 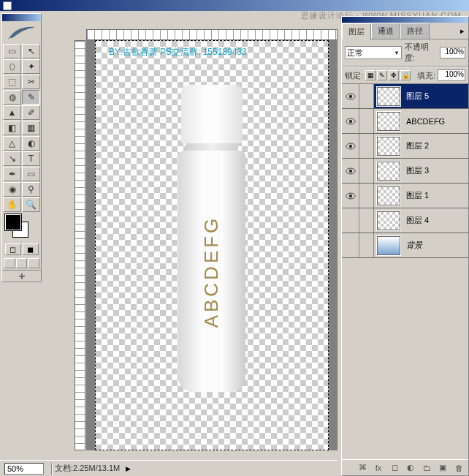 I want to click on quickmask-mode: ◼, so click(x=31, y=249).